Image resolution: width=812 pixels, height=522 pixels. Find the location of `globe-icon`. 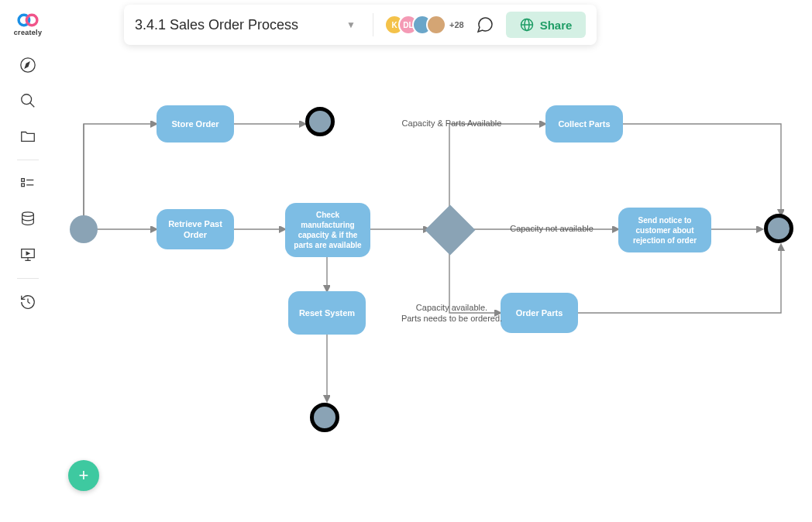

globe-icon is located at coordinates (527, 25).